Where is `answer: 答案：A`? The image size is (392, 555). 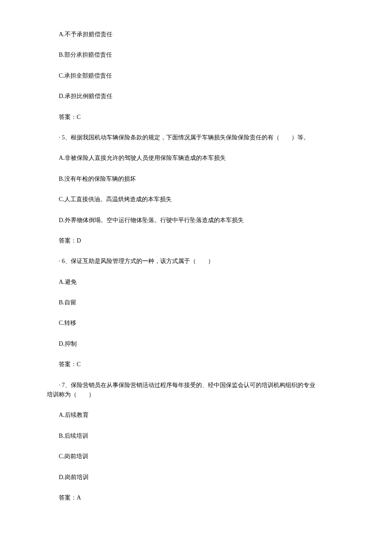
answer: 答案：A is located at coordinates (196, 498).